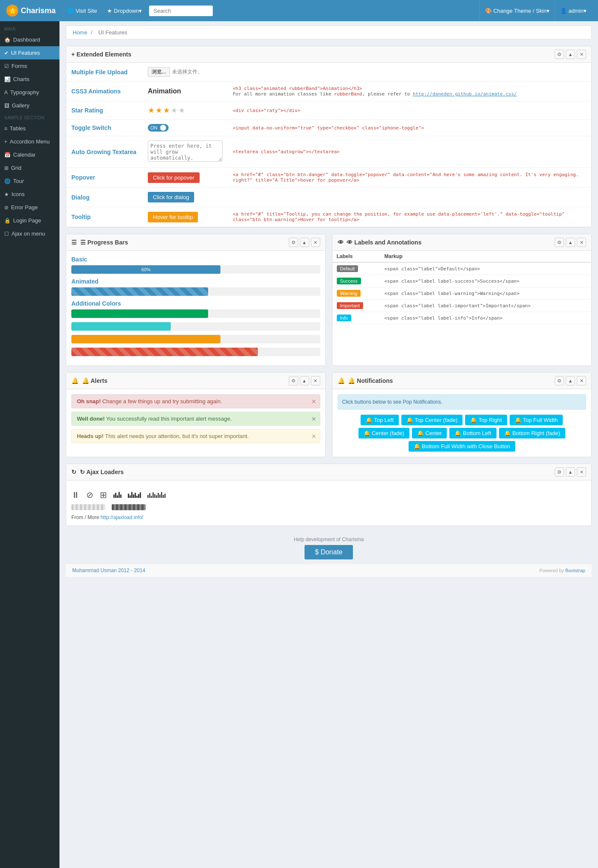  I want to click on aj-settings-btn: ⚙, so click(559, 472).